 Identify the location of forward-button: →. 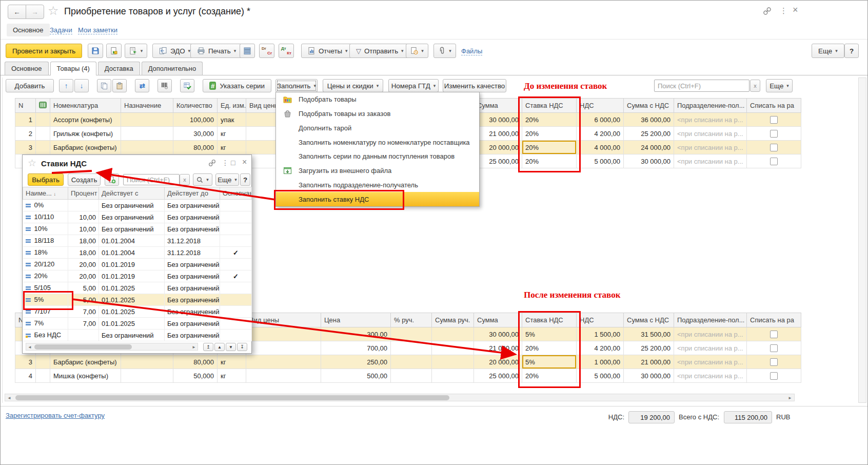
(35, 12).